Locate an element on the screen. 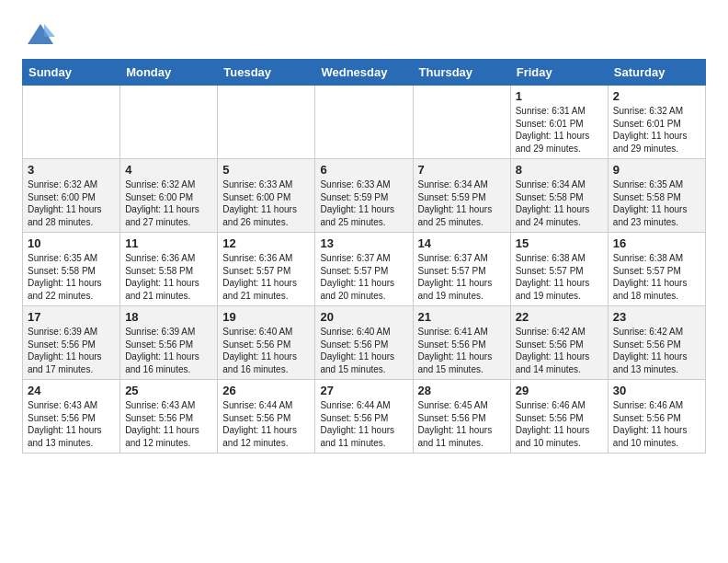  day-info: Sunrise: 6:32 AMSunset: 6:01 PMDaylight:… is located at coordinates (656, 130).